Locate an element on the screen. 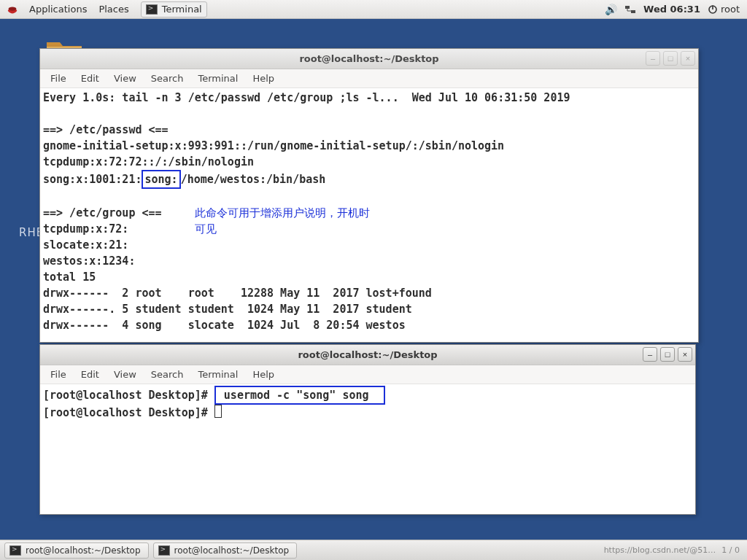 Image resolution: width=747 pixels, height=560 pixels. volume-icon: 🔊 is located at coordinates (611, 9).